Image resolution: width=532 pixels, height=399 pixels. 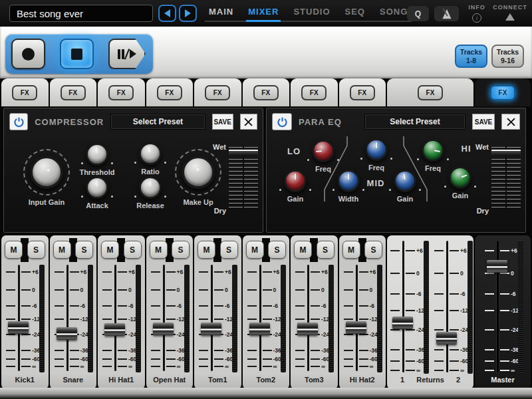 I want to click on fader: +60-6-12-24-36-60∞, so click(x=362, y=320).